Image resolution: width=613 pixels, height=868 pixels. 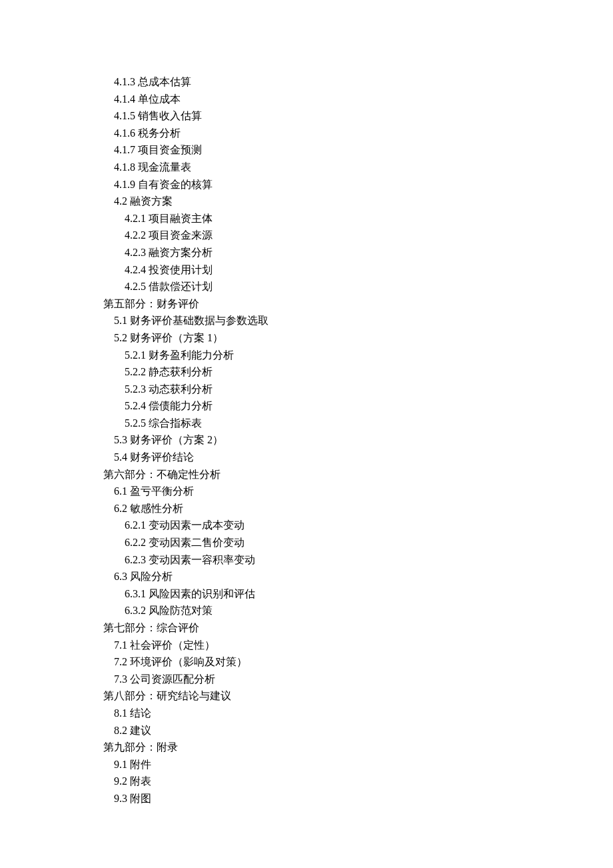 What do you see at coordinates (358, 406) in the screenshot?
I see `toc-entry: 5.2.4 偿债能力分析` at bounding box center [358, 406].